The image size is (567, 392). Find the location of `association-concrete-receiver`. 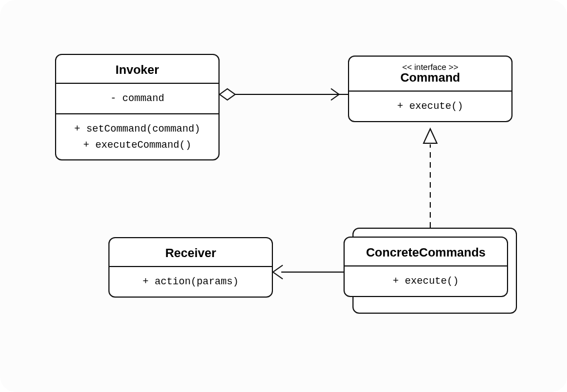

association-concrete-receiver is located at coordinates (308, 272).